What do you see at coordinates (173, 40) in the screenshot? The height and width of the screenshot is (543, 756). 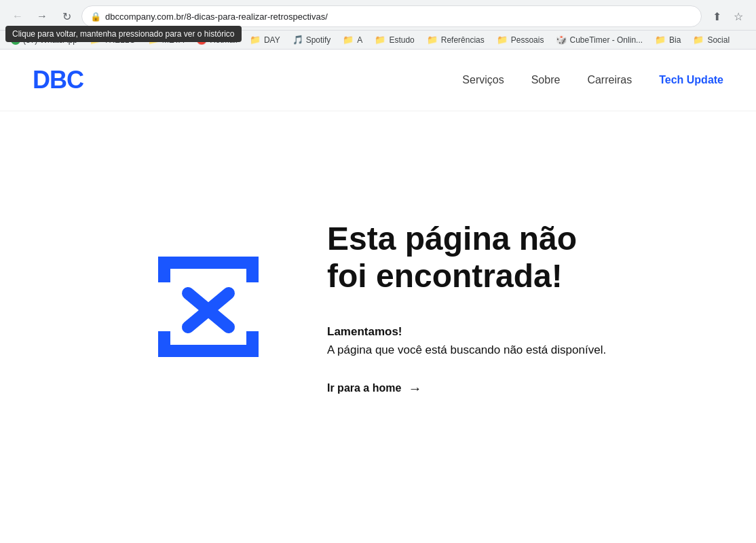 I see `bookmark-meta-label: META` at bounding box center [173, 40].